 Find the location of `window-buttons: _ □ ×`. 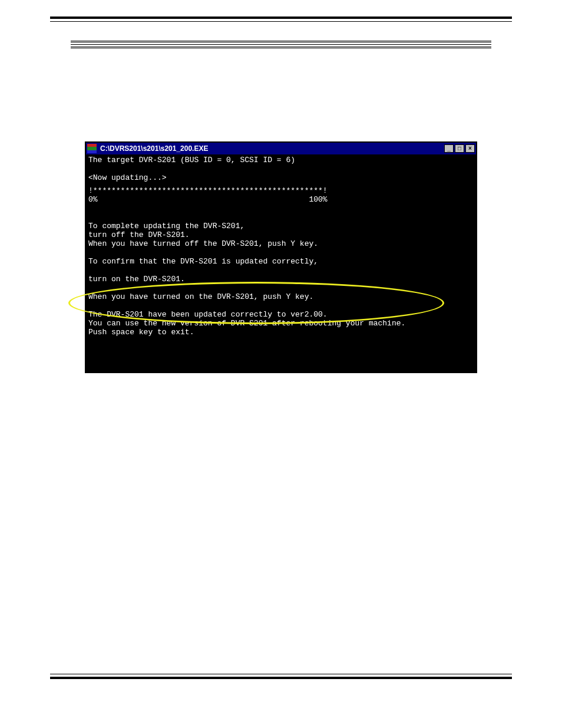

window-buttons: _ □ × is located at coordinates (459, 149).